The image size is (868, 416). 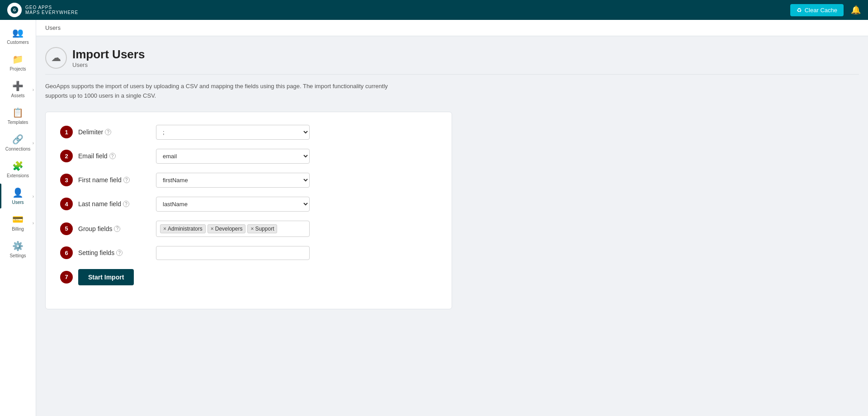 What do you see at coordinates (233, 132) in the screenshot?
I see `select-field-1: ;,|\t` at bounding box center [233, 132].